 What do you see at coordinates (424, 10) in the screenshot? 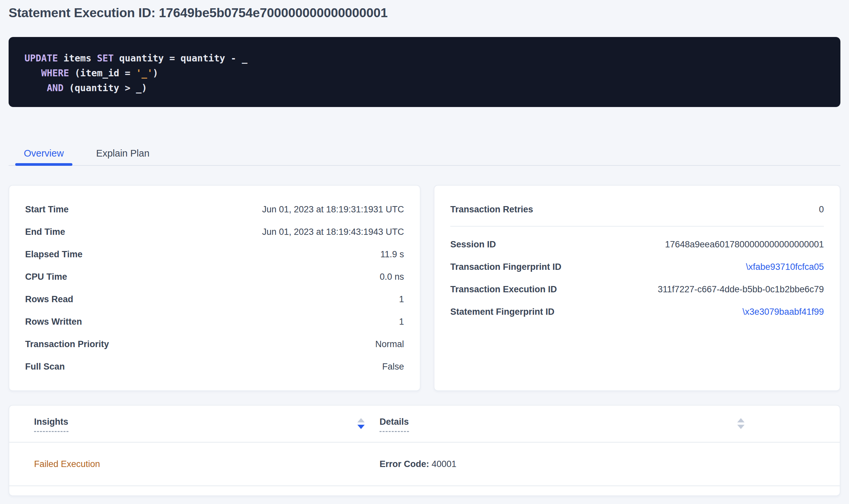
I see `page-title: Statement Execution ID: 17649be5b0754e70…` at bounding box center [424, 10].